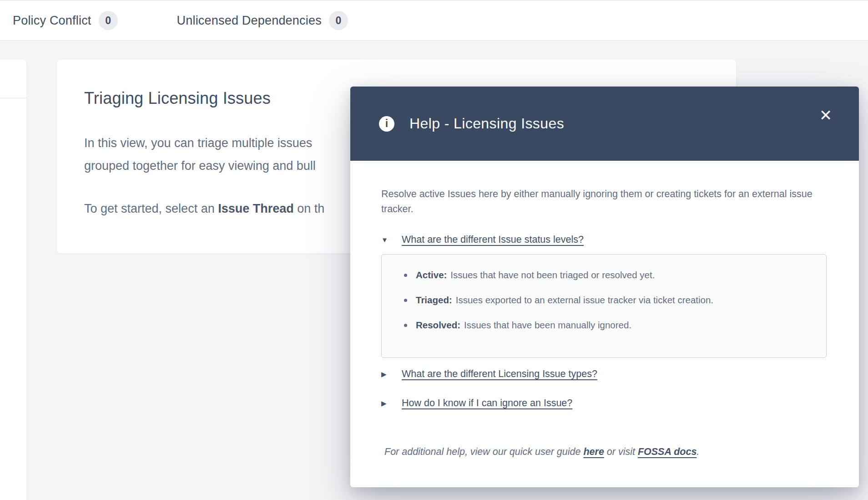 The image size is (868, 500). I want to click on tab-label: Unlicensed Dependencies, so click(249, 21).